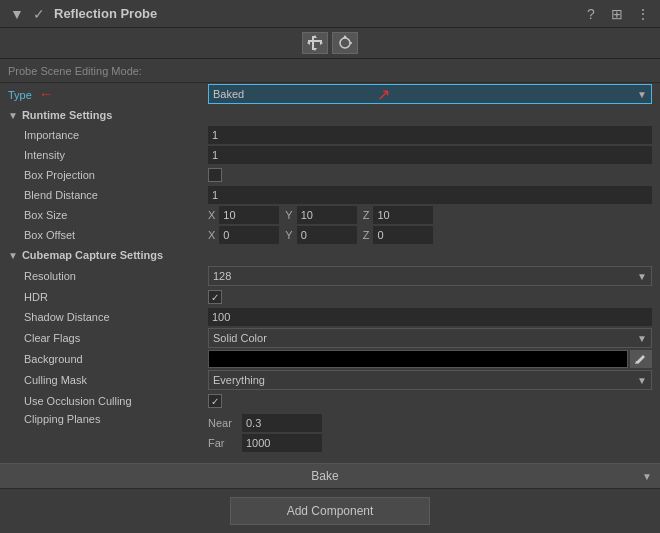 The width and height of the screenshot is (660, 533). What do you see at coordinates (330, 338) in the screenshot?
I see `clear-flags-row: Clear Flags Solid Color ▼` at bounding box center [330, 338].